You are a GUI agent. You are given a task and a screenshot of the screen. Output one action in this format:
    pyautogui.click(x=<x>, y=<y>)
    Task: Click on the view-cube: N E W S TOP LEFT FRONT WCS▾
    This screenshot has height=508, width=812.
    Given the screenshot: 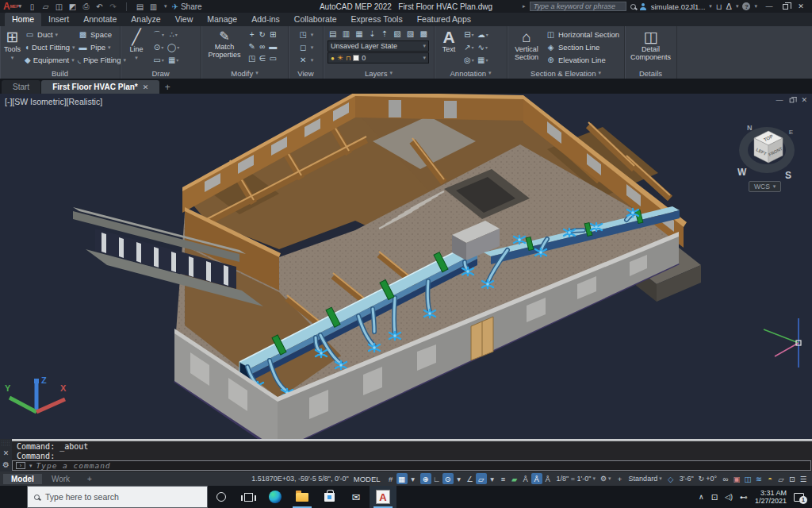 What is the action you would take?
    pyautogui.click(x=768, y=157)
    